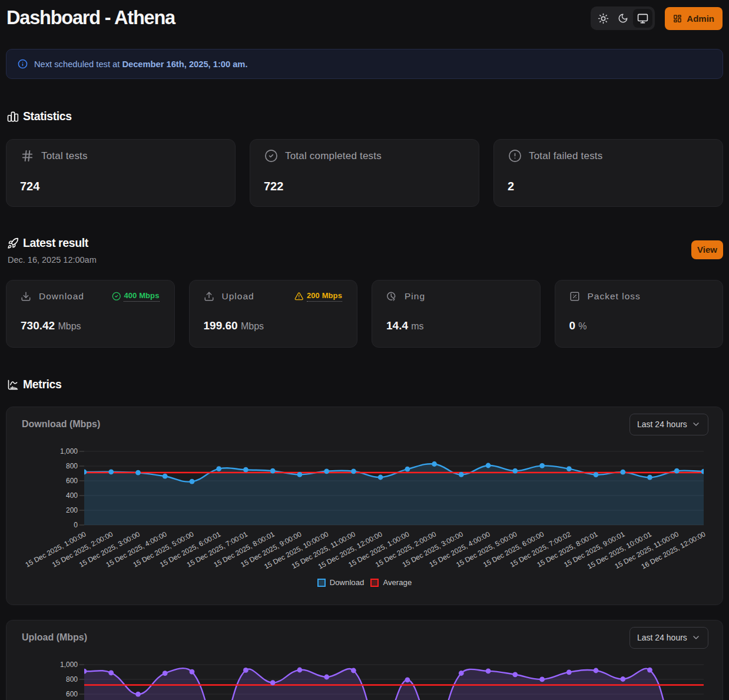  What do you see at coordinates (72, 496) in the screenshot?
I see `svg-text: 400` at bounding box center [72, 496].